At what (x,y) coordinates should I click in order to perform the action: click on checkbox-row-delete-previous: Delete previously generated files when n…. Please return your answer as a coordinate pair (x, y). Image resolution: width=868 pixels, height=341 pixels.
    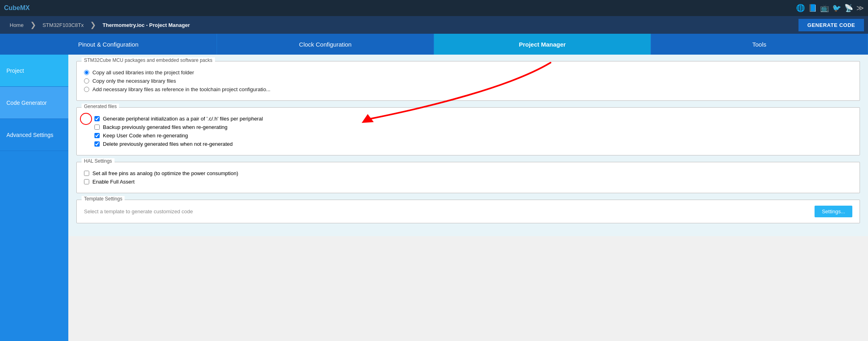
    Looking at the image, I should click on (473, 144).